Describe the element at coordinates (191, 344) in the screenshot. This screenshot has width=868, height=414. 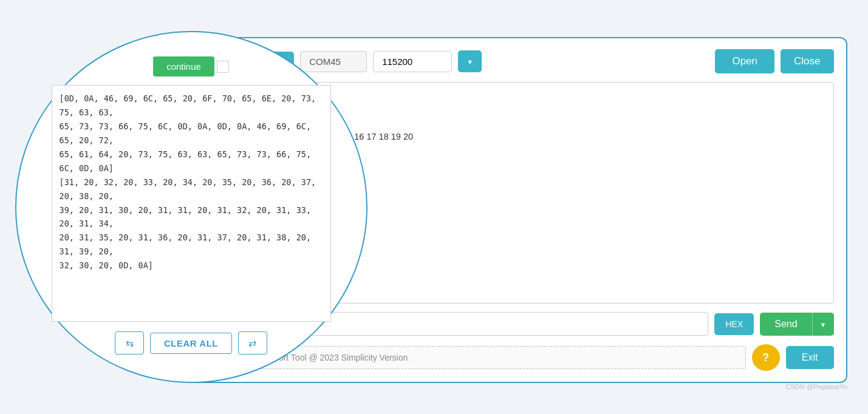
I see `clear-all-button: CLEAR ALL` at that location.